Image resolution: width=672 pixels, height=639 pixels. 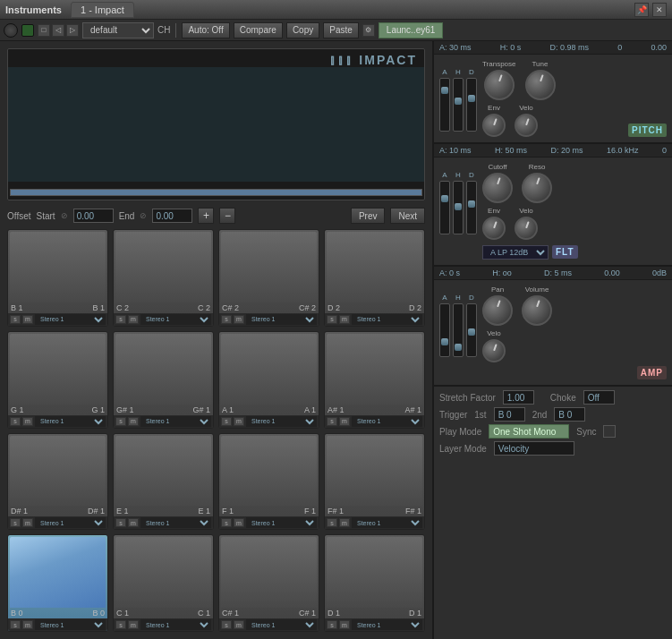 What do you see at coordinates (600, 397) in the screenshot?
I see `choke-value: Off` at bounding box center [600, 397].